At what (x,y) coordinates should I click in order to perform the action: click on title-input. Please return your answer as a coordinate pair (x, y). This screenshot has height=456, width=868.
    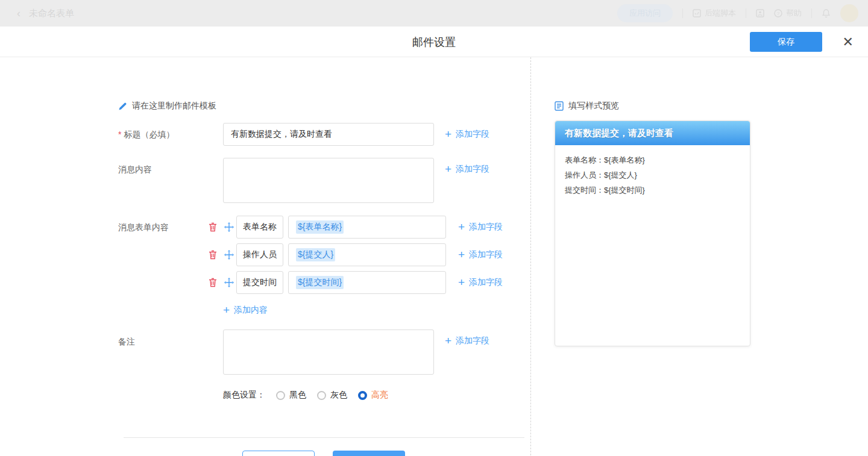
    Looking at the image, I should click on (329, 134).